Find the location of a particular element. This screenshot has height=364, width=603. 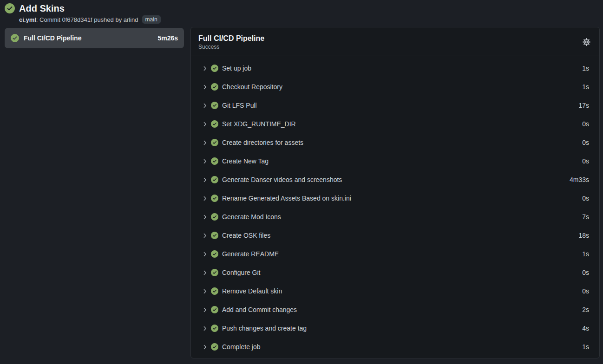

step-name: Complete job is located at coordinates (402, 347).